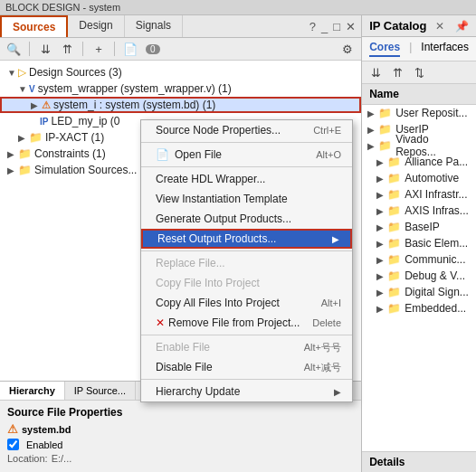  I want to click on enabled-checkbox, so click(13, 445).